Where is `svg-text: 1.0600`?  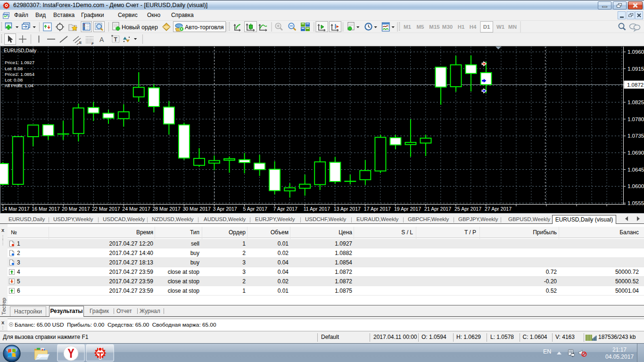
svg-text: 1.0600 is located at coordinates (636, 186).